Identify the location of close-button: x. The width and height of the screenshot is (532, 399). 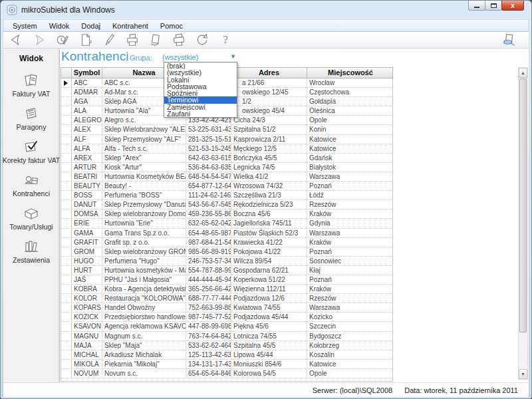
(513, 5).